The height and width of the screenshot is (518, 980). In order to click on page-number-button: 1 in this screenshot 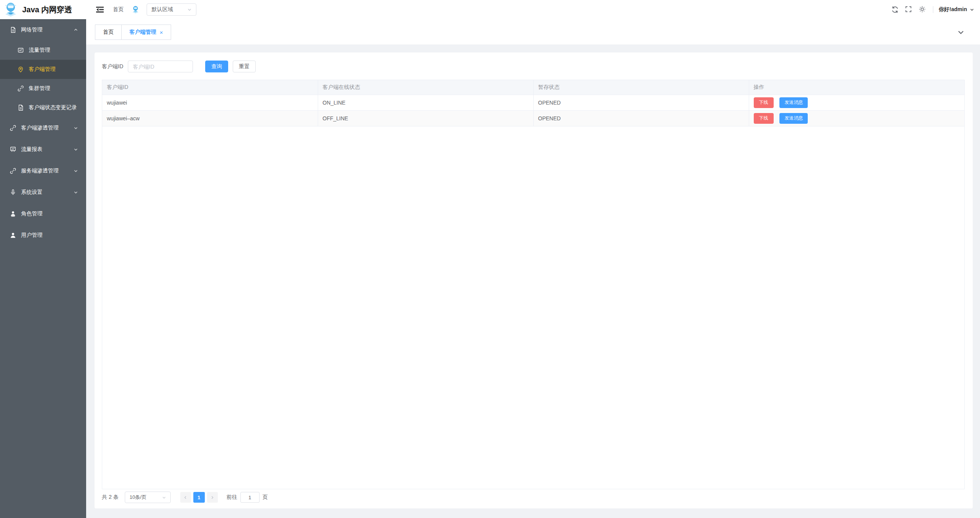, I will do `click(199, 497)`.